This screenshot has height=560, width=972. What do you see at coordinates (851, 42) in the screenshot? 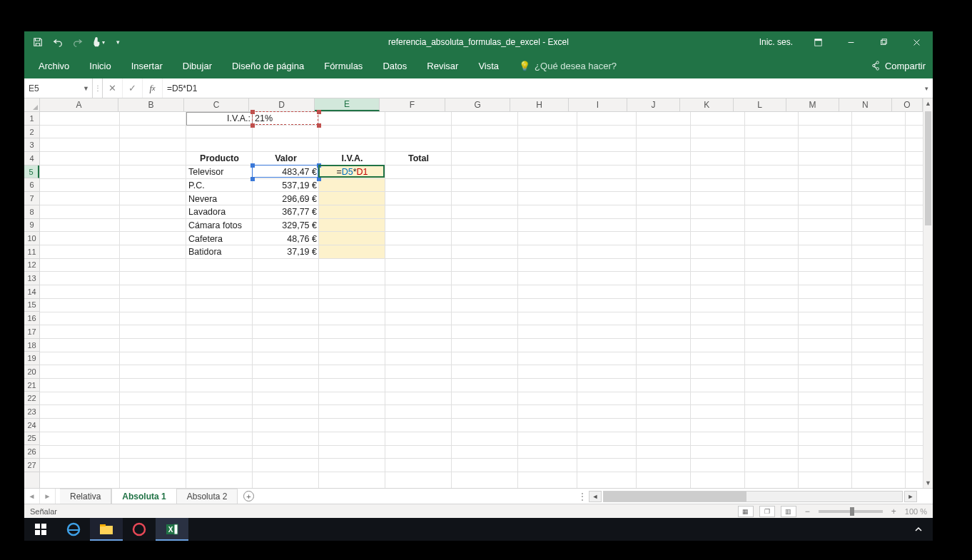
I see `minimize-button` at bounding box center [851, 42].